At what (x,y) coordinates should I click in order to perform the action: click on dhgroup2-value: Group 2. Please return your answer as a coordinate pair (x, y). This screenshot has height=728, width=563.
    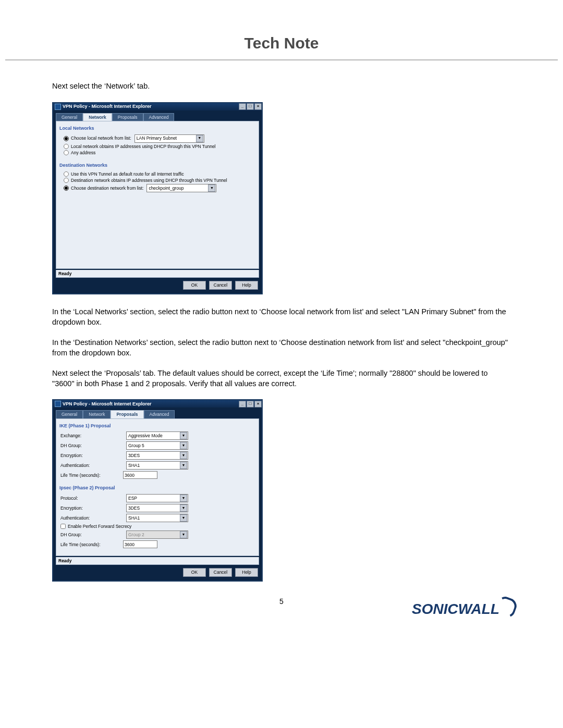
    Looking at the image, I should click on (136, 535).